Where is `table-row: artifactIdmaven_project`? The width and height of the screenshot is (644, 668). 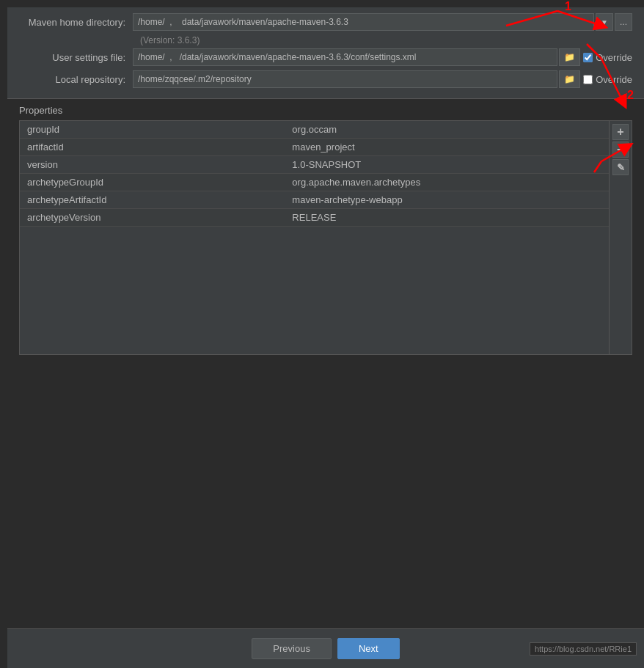 table-row: artifactIdmaven_project is located at coordinates (314, 147).